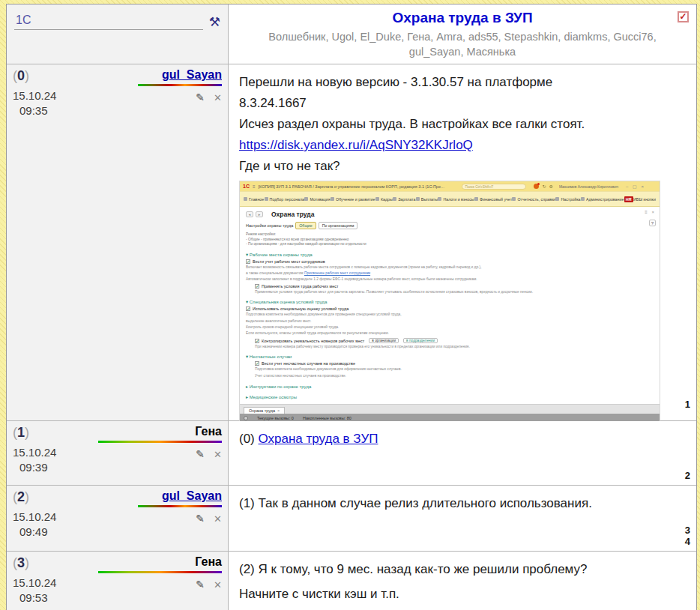 This screenshot has width=700, height=610. What do you see at coordinates (684, 16) in the screenshot?
I see `watch-checkbox: ✓` at bounding box center [684, 16].